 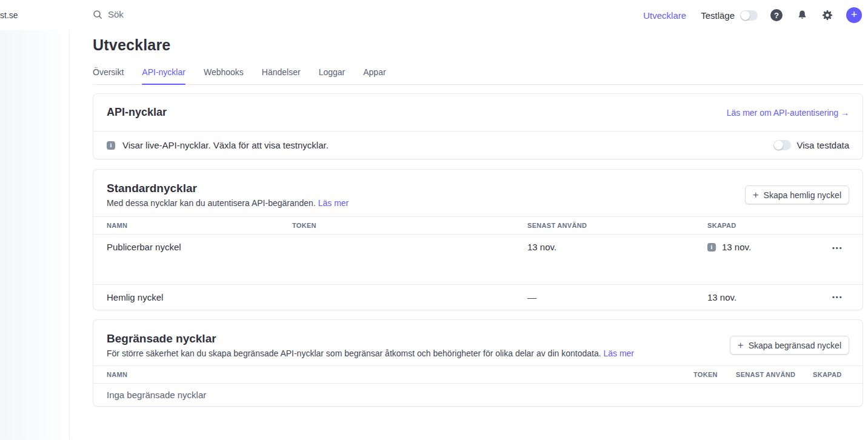 What do you see at coordinates (718, 16) in the screenshot?
I see `test-mode-label: Testläge` at bounding box center [718, 16].